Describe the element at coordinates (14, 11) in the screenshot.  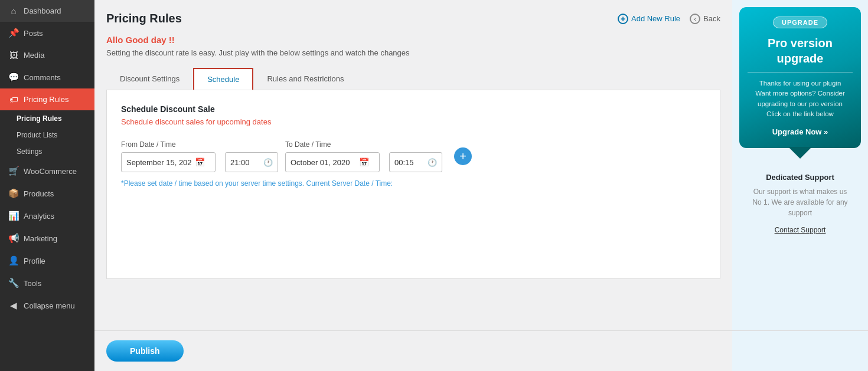
I see `dashboard-icon: ⌂` at that location.